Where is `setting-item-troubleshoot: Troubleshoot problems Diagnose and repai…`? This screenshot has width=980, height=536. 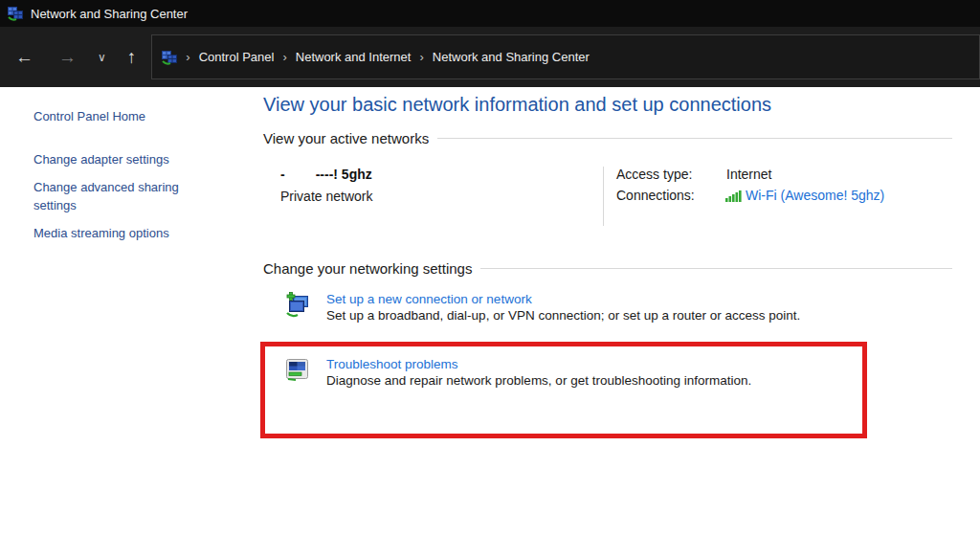
setting-item-troubleshoot: Troubleshoot problems Diagnose and repai… is located at coordinates (573, 373).